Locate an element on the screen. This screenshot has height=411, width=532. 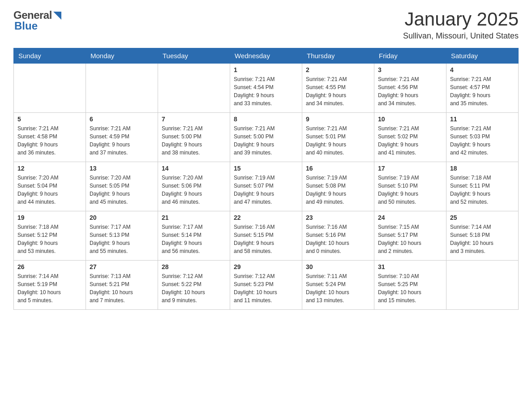
month-title: January 2025 is located at coordinates (461, 19).